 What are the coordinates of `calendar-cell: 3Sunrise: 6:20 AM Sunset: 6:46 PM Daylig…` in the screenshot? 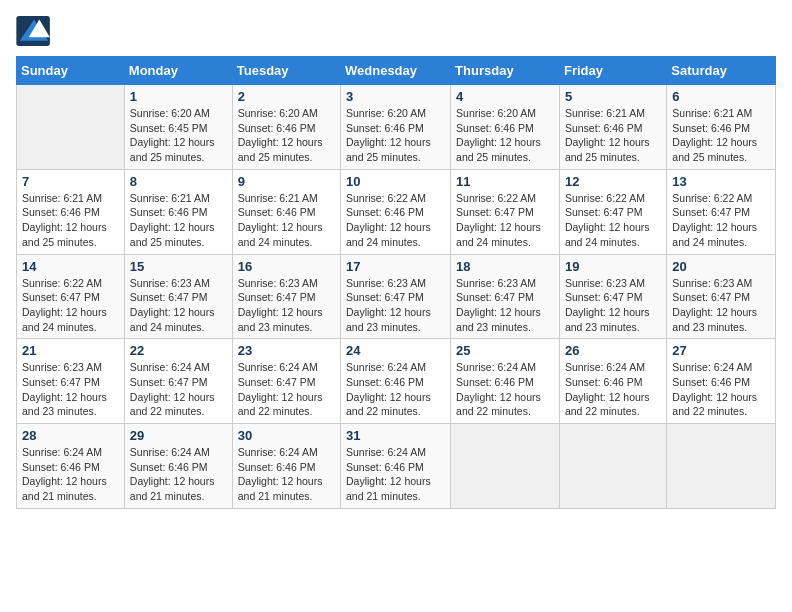 It's located at (396, 128).